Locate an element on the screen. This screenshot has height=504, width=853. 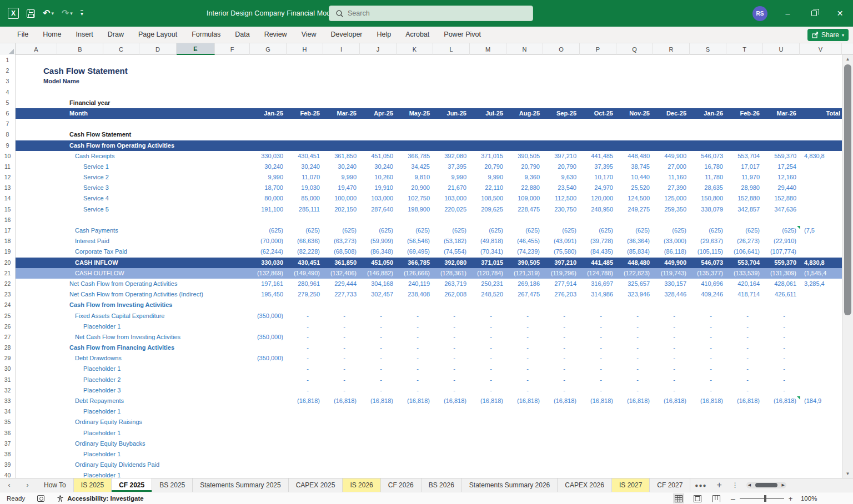
cell: 238,408 is located at coordinates (415, 294).